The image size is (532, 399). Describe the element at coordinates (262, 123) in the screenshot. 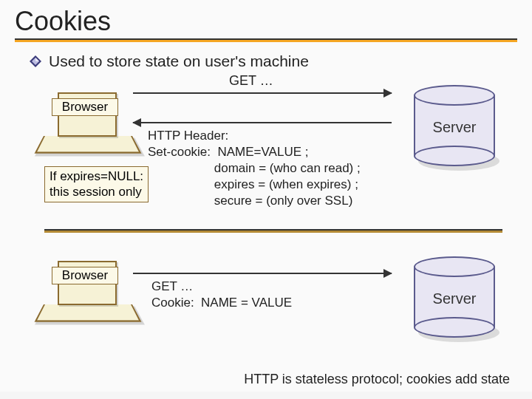

I see `arrow-response` at that location.